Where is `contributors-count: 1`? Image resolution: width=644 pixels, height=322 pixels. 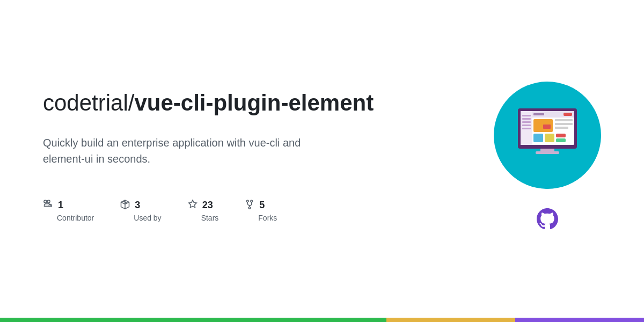
contributors-count: 1 is located at coordinates (61, 205).